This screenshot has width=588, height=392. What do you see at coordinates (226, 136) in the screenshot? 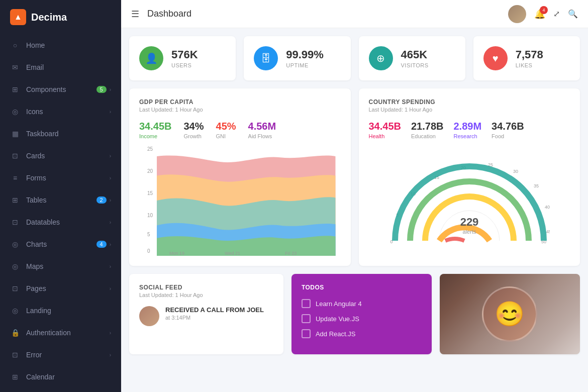
I see `gni-label: GNI` at bounding box center [226, 136].